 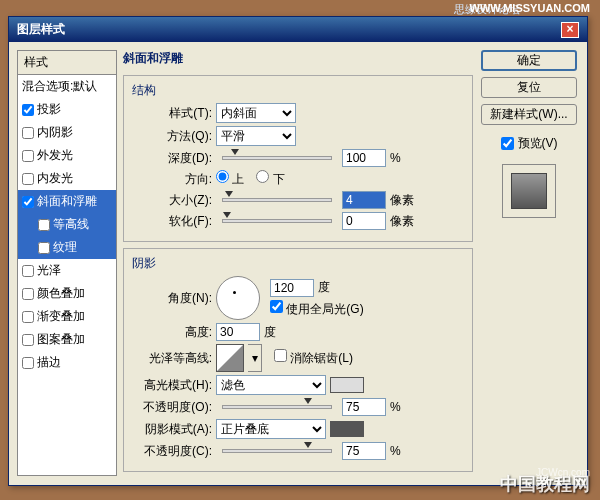 What do you see at coordinates (172, 430) in the screenshot?
I see `shadow-mode-label: 阴影模式(A):` at bounding box center [172, 430].